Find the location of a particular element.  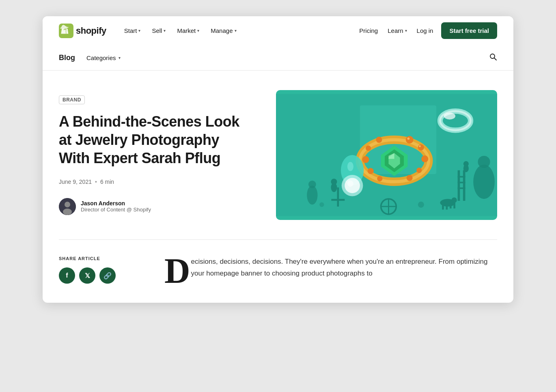

logo: shopify is located at coordinates (83, 31).